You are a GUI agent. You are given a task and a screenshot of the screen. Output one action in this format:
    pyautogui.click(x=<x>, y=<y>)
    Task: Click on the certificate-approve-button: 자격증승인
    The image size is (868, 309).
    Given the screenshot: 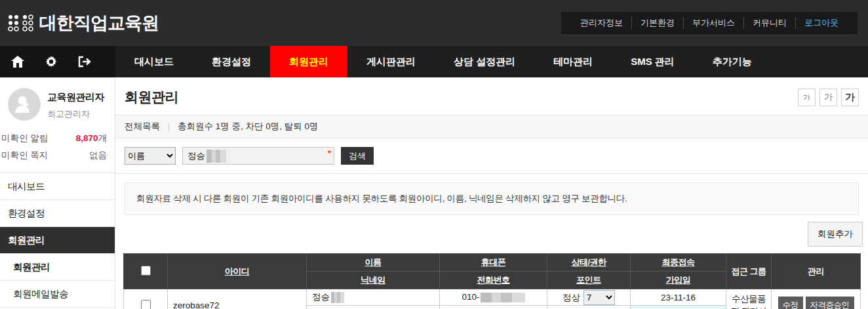 What is the action you would take?
    pyautogui.click(x=830, y=303)
    